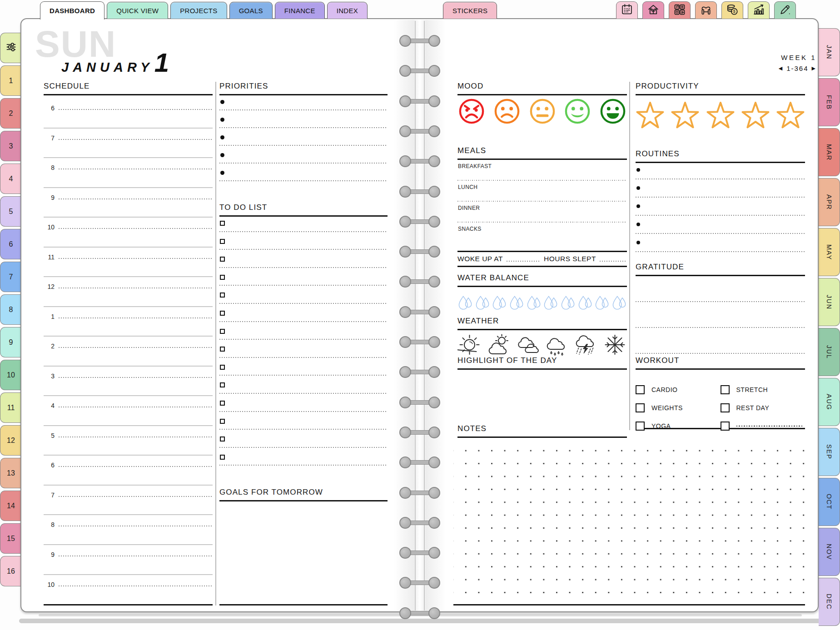  What do you see at coordinates (785, 10) in the screenshot?
I see `tab-pencil-icon` at bounding box center [785, 10].